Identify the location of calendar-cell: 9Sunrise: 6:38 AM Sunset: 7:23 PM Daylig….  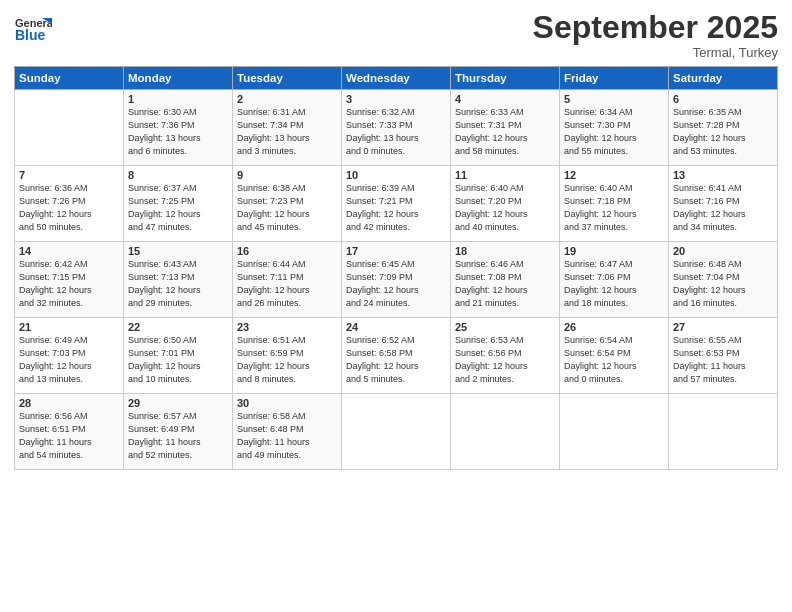
(288, 204).